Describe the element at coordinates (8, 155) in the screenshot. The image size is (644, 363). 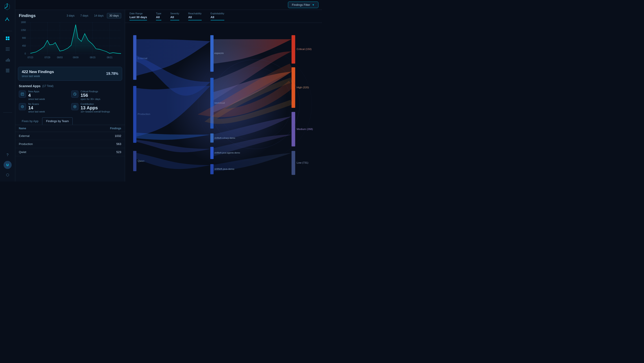
I see `help-icon: ?` at that location.